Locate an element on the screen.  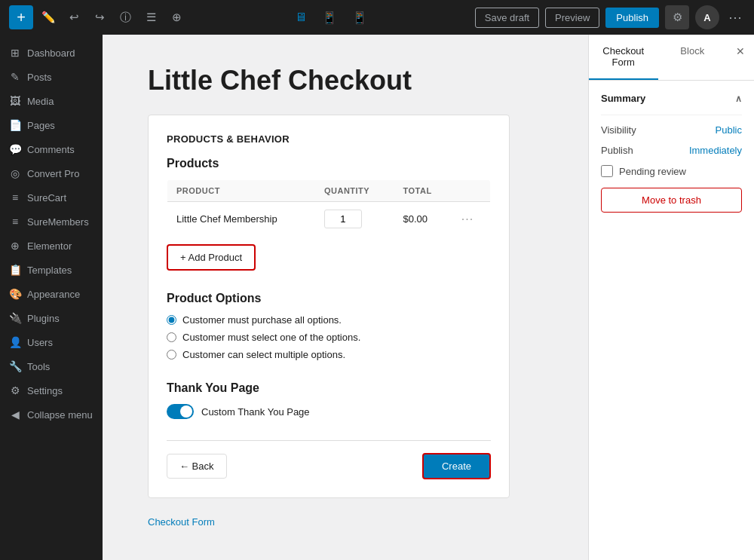
tools-icon: 🔧 is located at coordinates (15, 366).